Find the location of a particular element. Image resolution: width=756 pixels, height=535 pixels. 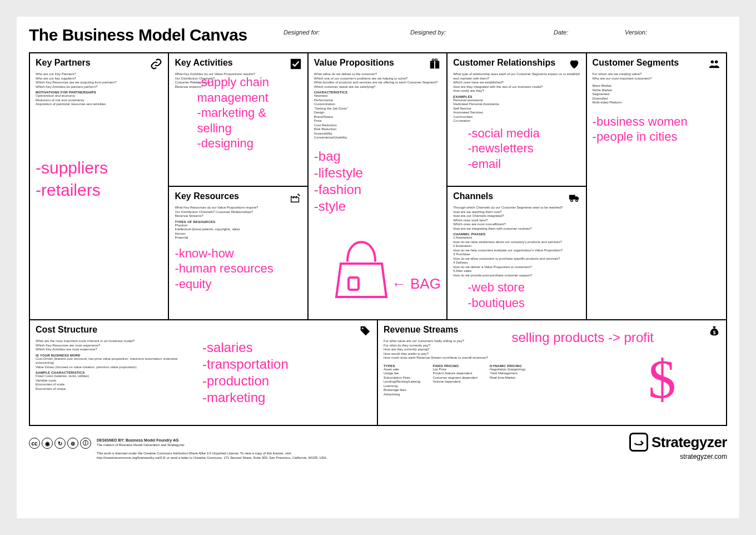

annotation: -suppliers -retailers is located at coordinates (99, 179).